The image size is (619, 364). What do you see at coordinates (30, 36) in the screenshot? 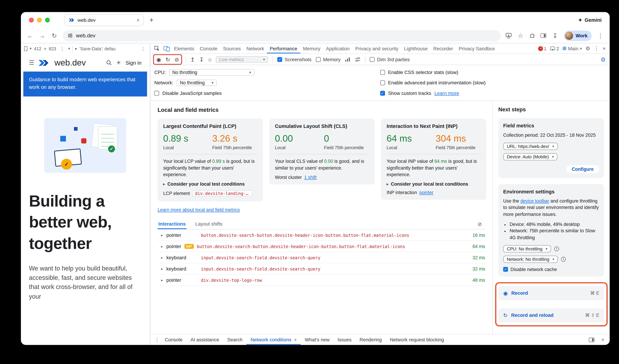
I see `back-icon: ←` at bounding box center [30, 36].